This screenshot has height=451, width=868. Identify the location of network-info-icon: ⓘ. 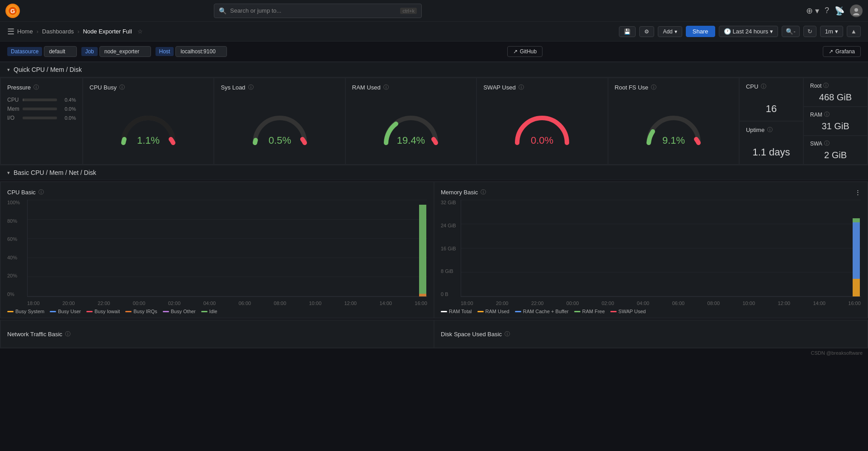
(68, 334).